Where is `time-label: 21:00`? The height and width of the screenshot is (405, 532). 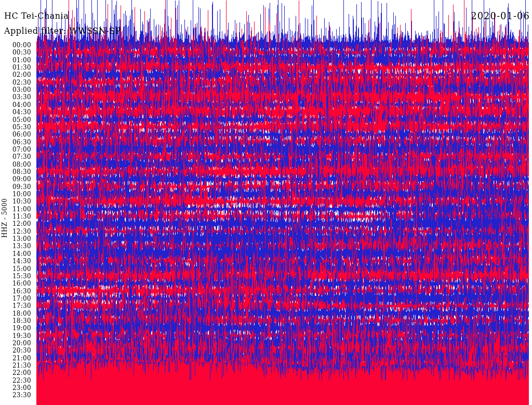
time-label: 21:00 is located at coordinates (16, 358).